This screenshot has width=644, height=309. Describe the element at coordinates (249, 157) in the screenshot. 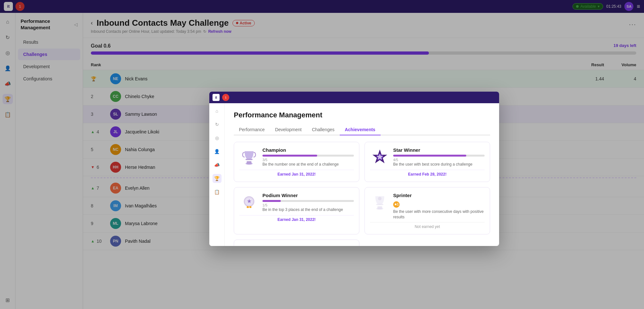

I see `champion-trophy-icon` at that location.